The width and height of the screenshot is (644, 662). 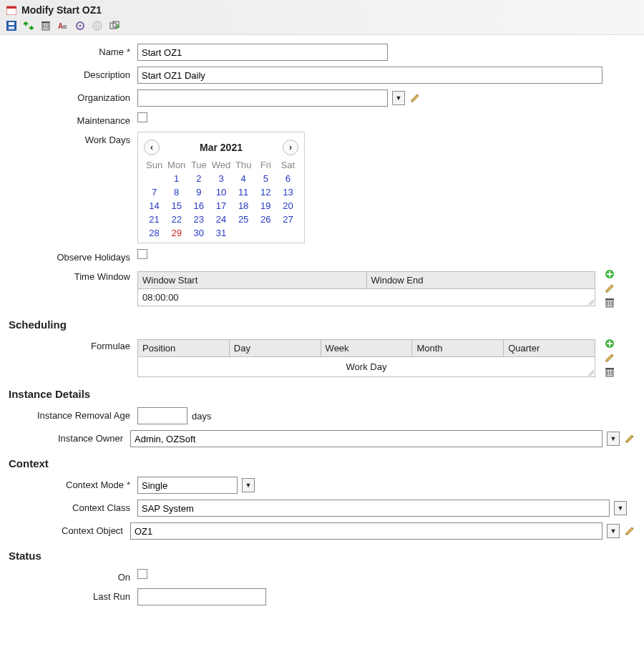 What do you see at coordinates (266, 179) in the screenshot?
I see `calendar-day: 5` at bounding box center [266, 179].